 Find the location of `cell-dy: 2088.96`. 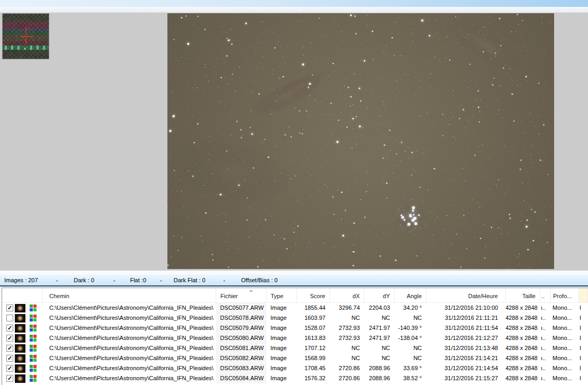

cell-dy: 2088.96 is located at coordinates (379, 369).